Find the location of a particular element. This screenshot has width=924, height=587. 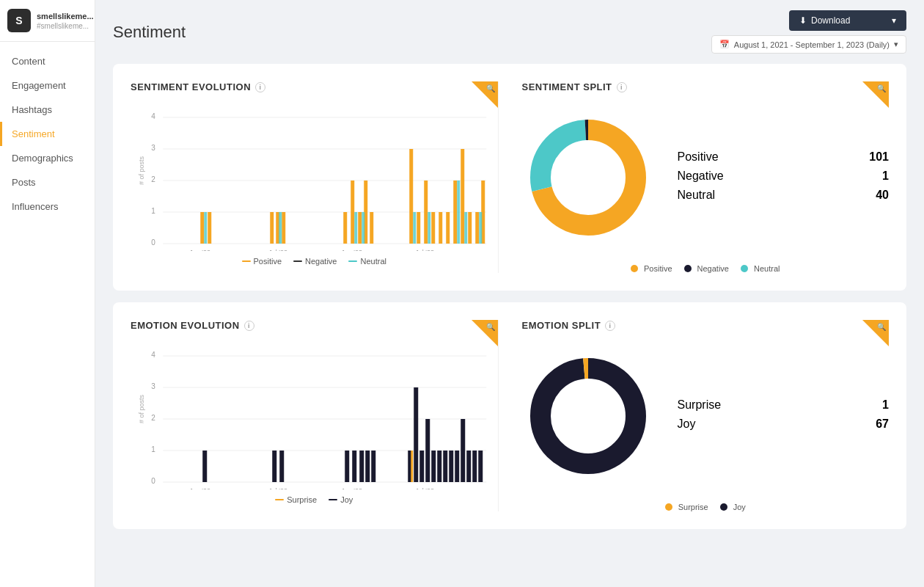

svg-text: 0 is located at coordinates (153, 242).